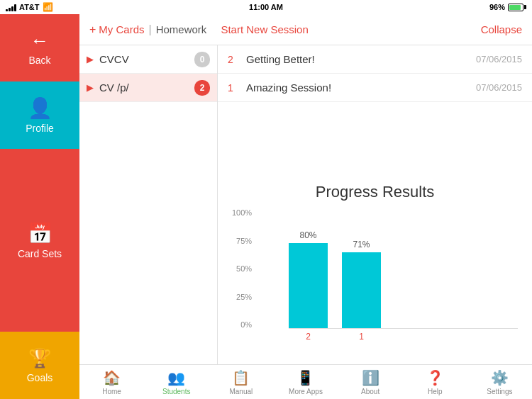 Image resolution: width=532 pixels, height=399 pixels. I want to click on back-arrow-icon: ←, so click(40, 41).